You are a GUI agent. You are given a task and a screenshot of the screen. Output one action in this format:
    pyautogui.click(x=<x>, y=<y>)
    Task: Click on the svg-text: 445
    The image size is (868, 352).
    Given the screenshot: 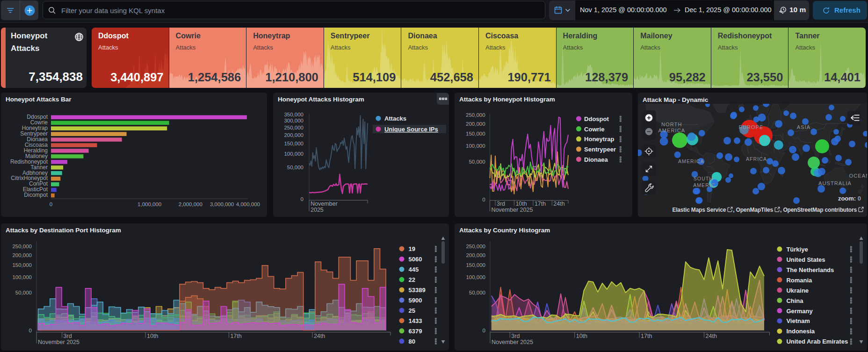 What is the action you would take?
    pyautogui.click(x=414, y=269)
    